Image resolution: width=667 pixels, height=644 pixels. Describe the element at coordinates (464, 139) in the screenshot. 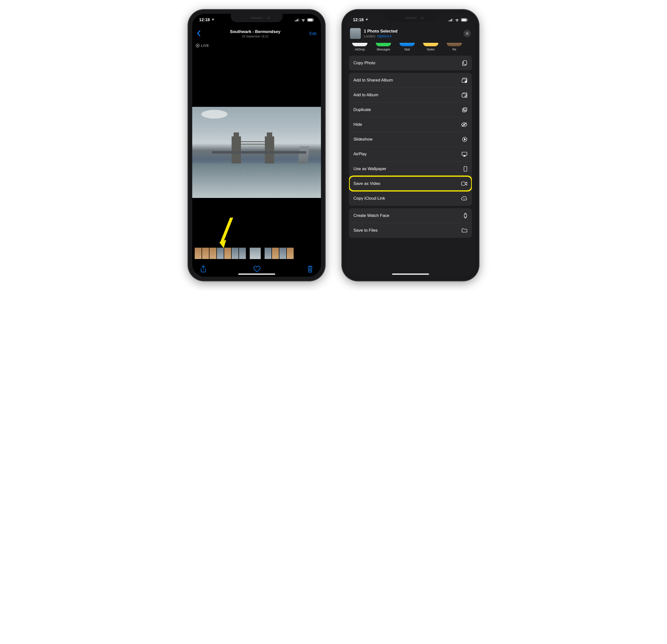

I see `play-circle-icon` at that location.